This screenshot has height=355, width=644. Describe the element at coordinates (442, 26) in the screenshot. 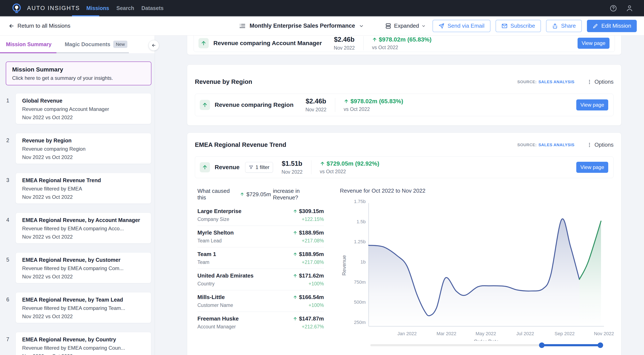

I see `paper-plane-icon` at that location.